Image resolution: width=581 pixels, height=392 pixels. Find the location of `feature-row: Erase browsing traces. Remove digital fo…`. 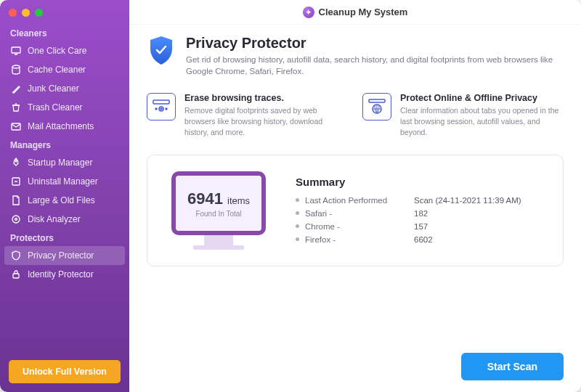

feature-row: Erase browsing traces. Remove digital fo… is located at coordinates (355, 115).